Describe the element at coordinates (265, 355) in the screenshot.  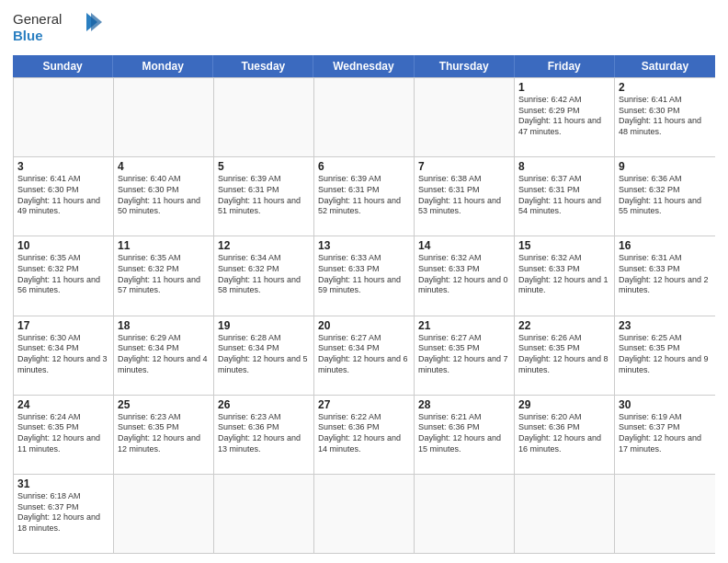
I see `calendar-cell: 19Sunrise: 6:28 AMSunset: 6:34 PMDayligh…` at that location.